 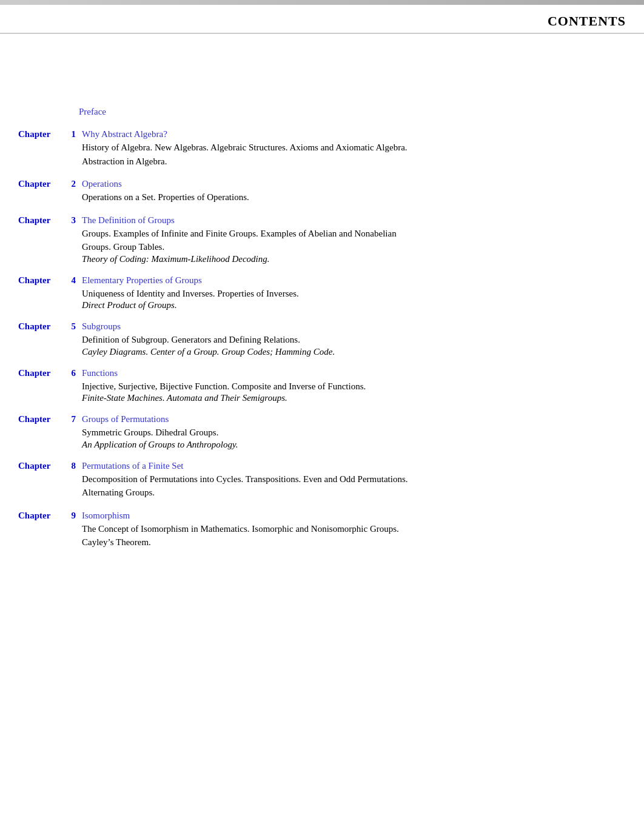 What do you see at coordinates (354, 480) in the screenshot?
I see `chapter-content-8: Permutations of a Finite SetDecompositio…` at bounding box center [354, 480].